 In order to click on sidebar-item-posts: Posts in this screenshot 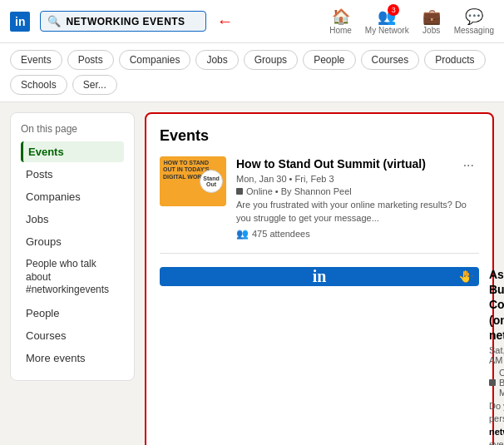, I will do `click(72, 175)`.